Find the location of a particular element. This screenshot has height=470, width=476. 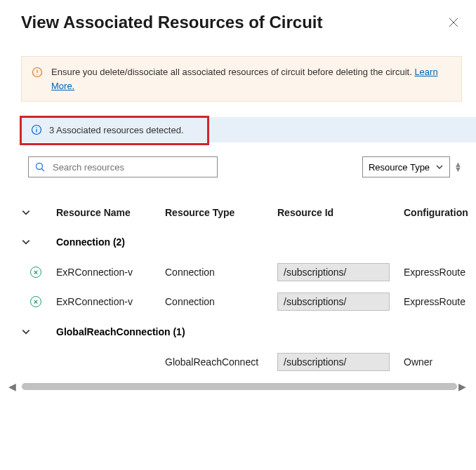

group-row: Connection (2) is located at coordinates (238, 242).